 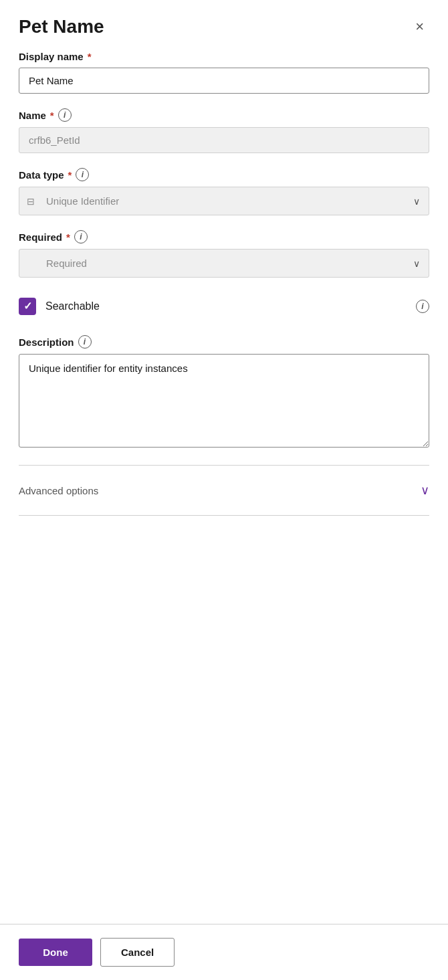 I want to click on searchable-checkbox: ✓, so click(x=27, y=306).